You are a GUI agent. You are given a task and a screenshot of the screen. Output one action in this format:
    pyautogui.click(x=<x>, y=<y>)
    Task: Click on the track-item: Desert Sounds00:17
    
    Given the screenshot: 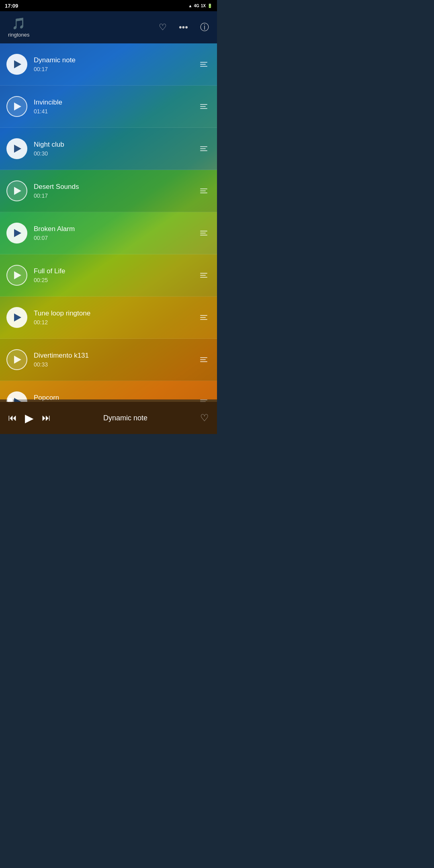 What is the action you would take?
    pyautogui.click(x=108, y=191)
    